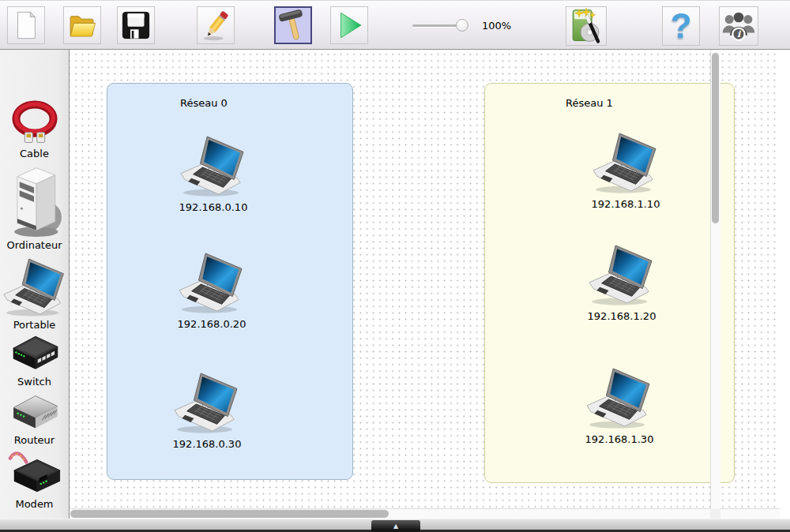  What do you see at coordinates (681, 26) in the screenshot?
I see `help-button: ?` at bounding box center [681, 26].